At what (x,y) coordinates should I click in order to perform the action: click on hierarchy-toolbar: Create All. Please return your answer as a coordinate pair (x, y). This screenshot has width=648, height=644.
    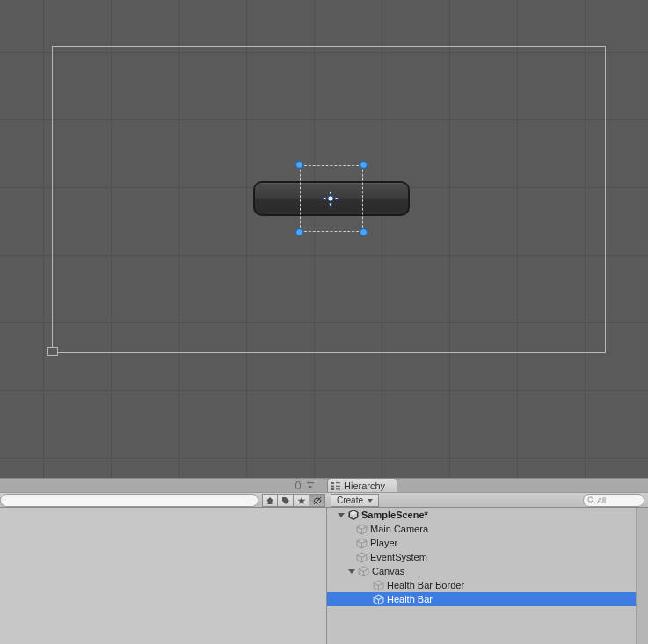
    Looking at the image, I should click on (487, 501).